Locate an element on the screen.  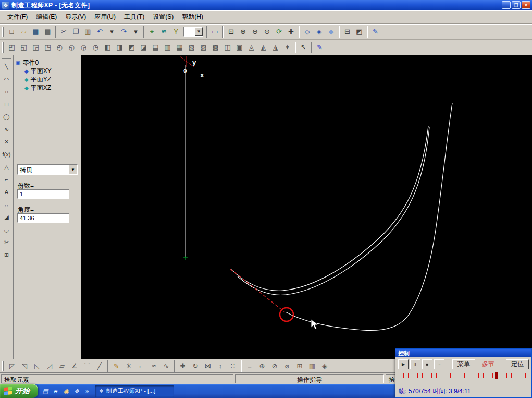
curve-chamfer-icon: ╱ is located at coordinates (100, 366).